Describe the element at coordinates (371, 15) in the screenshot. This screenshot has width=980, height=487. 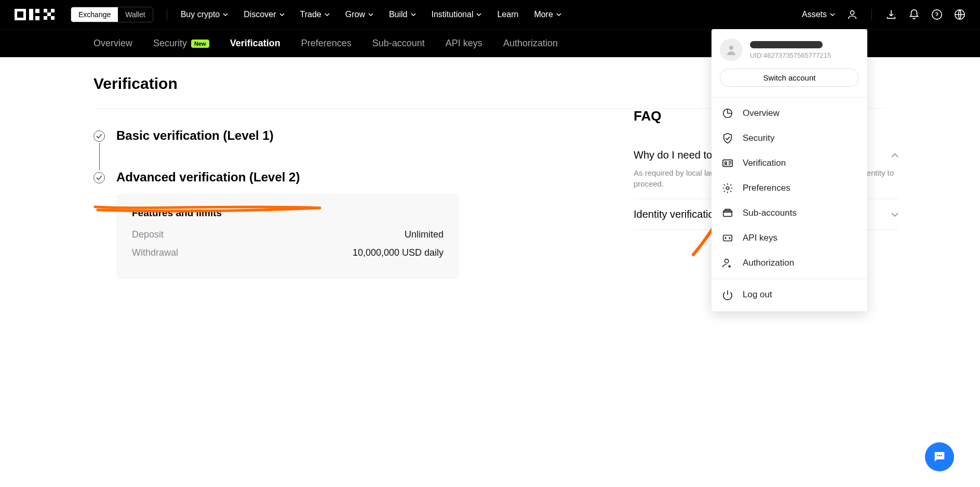
I see `main-nav: Buy crypto Discover Trade Grow Build Ins…` at that location.